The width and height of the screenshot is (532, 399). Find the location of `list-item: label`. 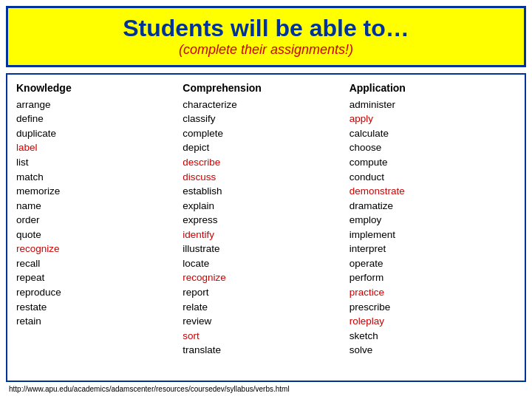

list-item: label is located at coordinates (99, 148).